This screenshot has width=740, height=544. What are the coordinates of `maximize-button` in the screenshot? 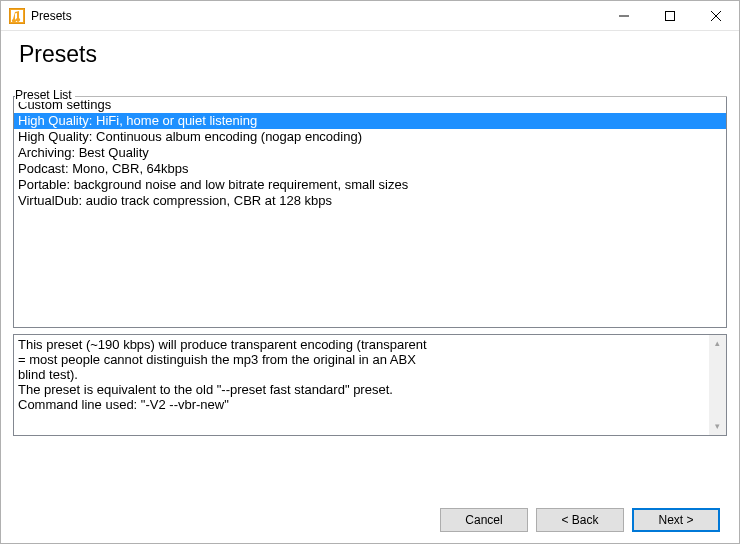 It's located at (670, 16).